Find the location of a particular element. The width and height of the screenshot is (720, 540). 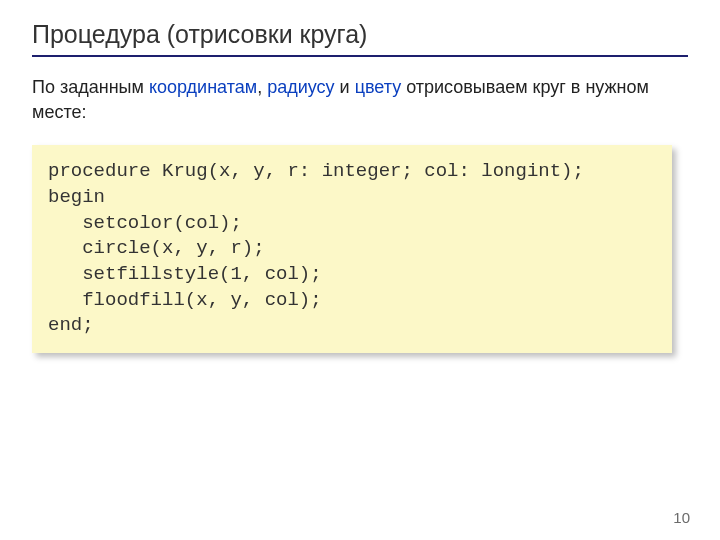

subtitle-highlight-coords: координатам is located at coordinates (203, 87).